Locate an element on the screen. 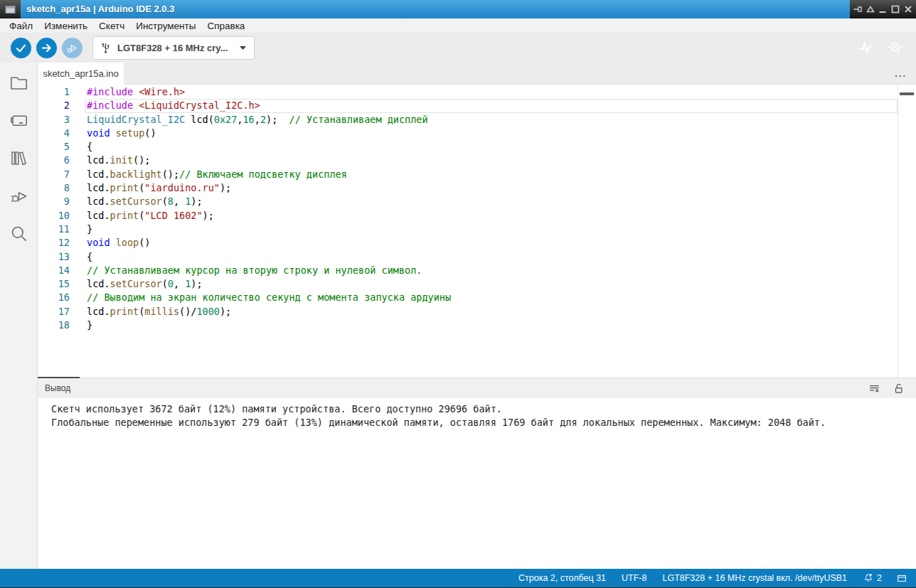  cursor-position: Строка 2, столбец 31 is located at coordinates (562, 578).